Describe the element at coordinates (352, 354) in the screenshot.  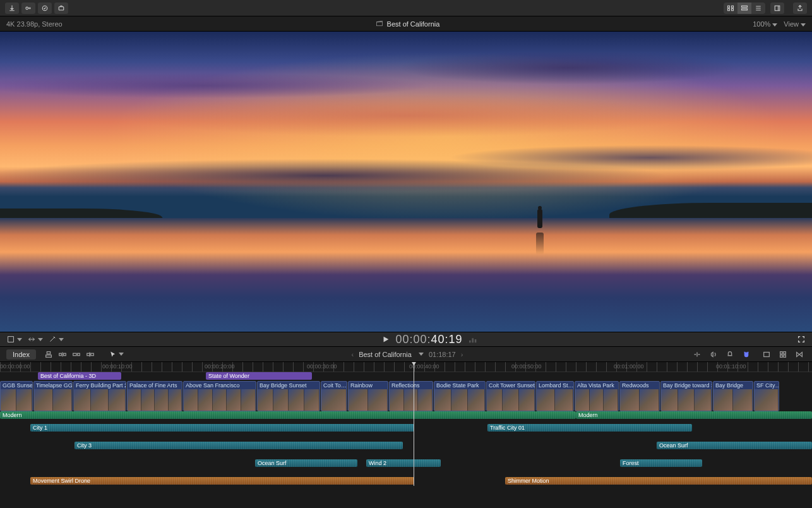
I see `prev-edit-button: ‹` at that location.